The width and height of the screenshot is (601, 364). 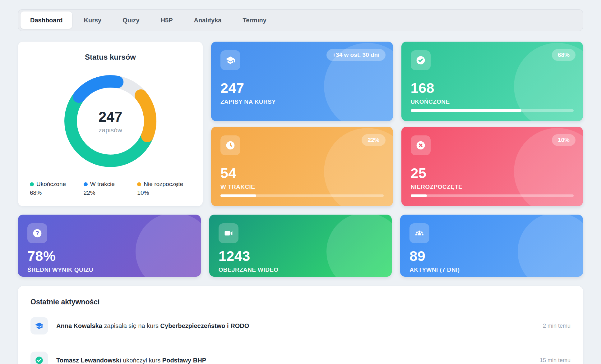 What do you see at coordinates (302, 81) in the screenshot?
I see `stat-card-zapisy: +34 w ost. 30 dni 247 ZAPISY NA KURSY` at bounding box center [302, 81].